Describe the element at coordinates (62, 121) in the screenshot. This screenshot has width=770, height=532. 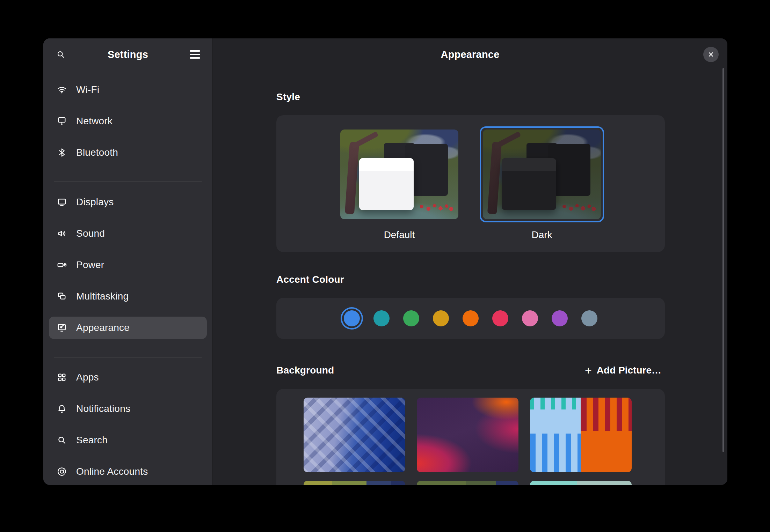
I see `network-wired-icon` at that location.